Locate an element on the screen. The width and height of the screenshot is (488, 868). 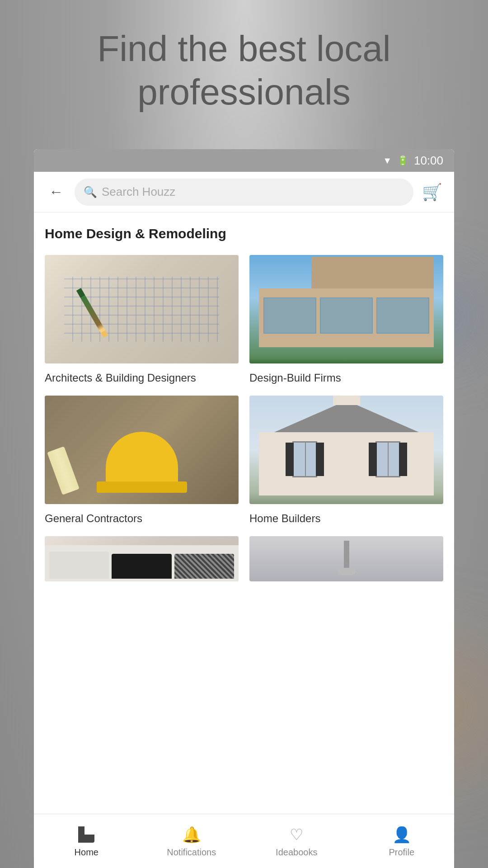
category-label-contractors: General Contractors is located at coordinates (94, 518).